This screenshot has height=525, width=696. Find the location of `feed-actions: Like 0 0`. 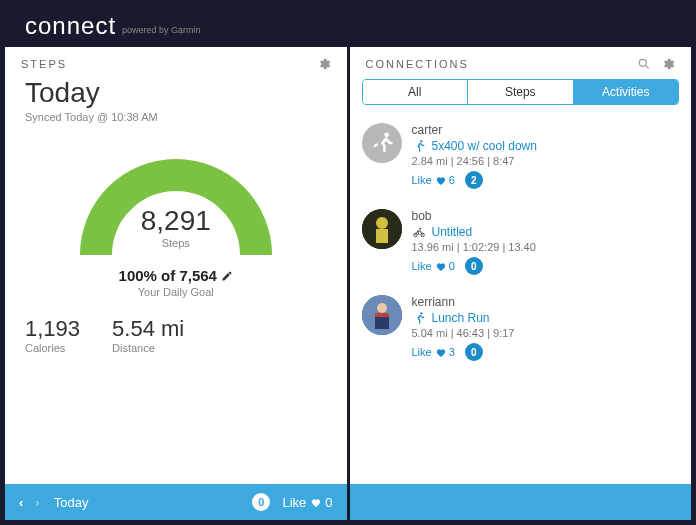

feed-actions: Like 0 0 is located at coordinates (546, 266).